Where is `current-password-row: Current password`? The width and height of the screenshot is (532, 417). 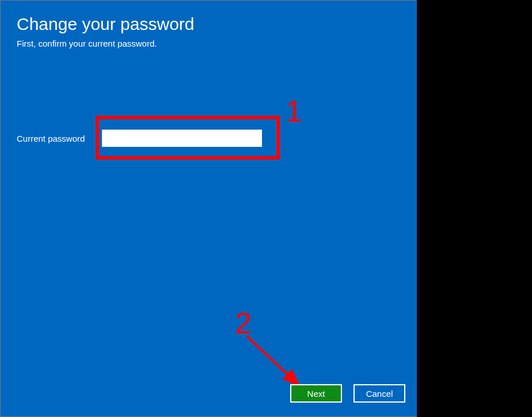
current-password-row: Current password is located at coordinates (139, 138).